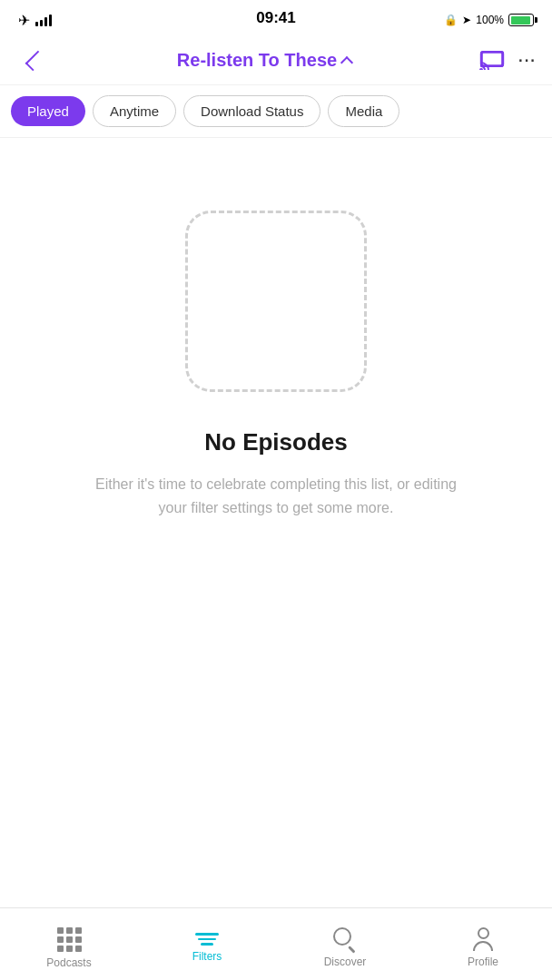 This screenshot has height=980, width=552. Describe the element at coordinates (33, 61) in the screenshot. I see `back-button` at that location.